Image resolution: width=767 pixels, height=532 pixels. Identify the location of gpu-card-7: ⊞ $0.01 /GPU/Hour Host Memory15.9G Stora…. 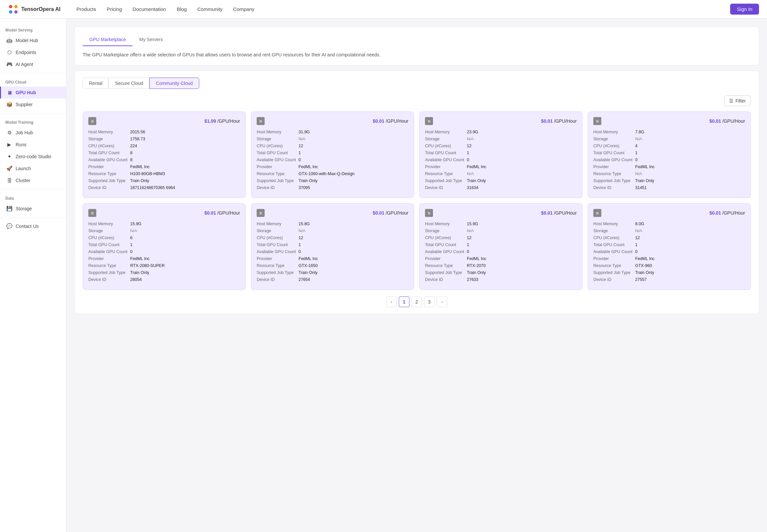
(501, 247).